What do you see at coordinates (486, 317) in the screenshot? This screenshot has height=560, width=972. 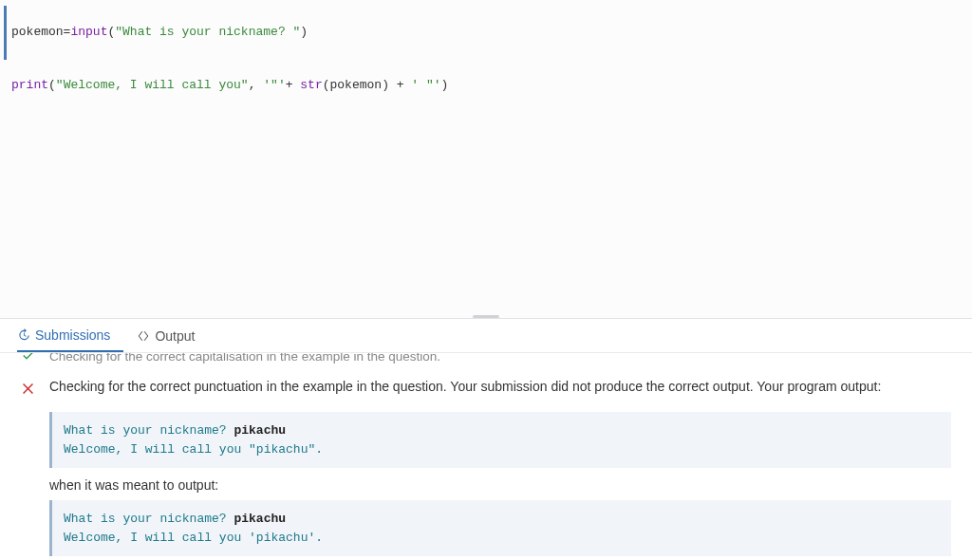 I see `pane-resize-handle` at bounding box center [486, 317].